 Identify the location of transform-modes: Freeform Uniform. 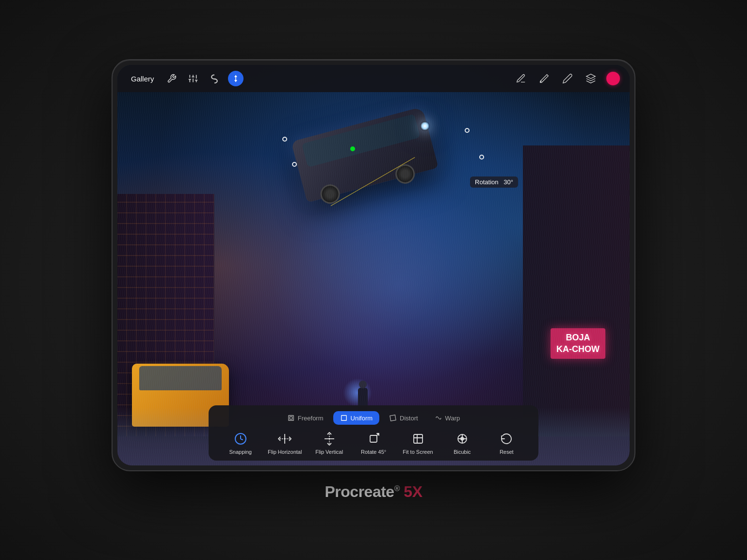
(374, 418).